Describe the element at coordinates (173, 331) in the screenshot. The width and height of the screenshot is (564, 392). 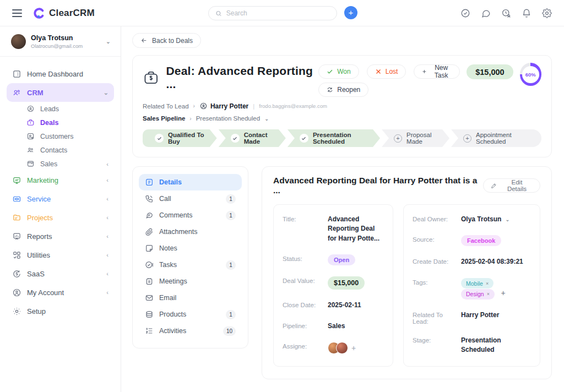
I see `tab-label: Activities` at that location.